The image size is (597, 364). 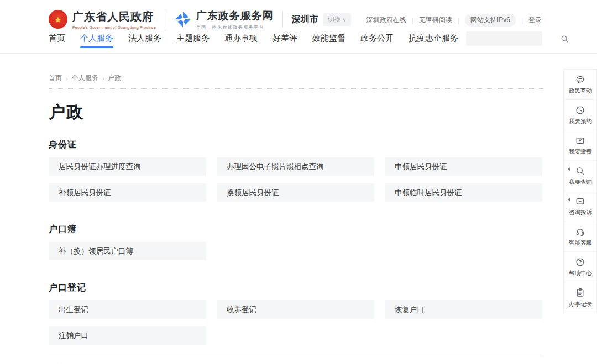 What do you see at coordinates (235, 20) in the screenshot?
I see `portal-logo: 广东政务服务网 全国一体化在线政务服务平台` at bounding box center [235, 20].